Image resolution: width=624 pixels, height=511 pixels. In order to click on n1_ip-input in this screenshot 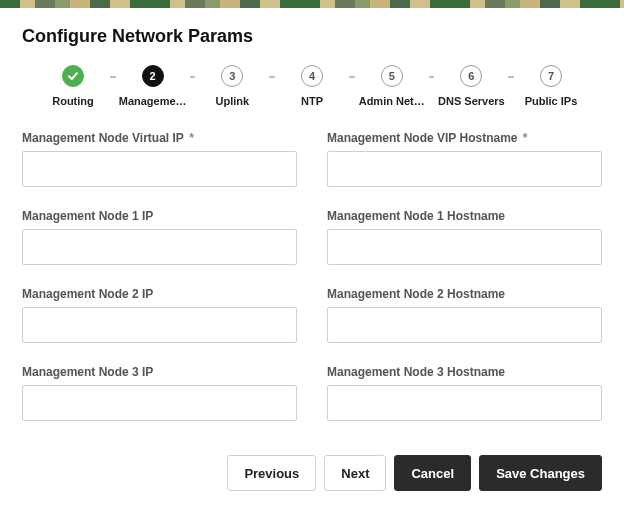, I will do `click(160, 247)`.